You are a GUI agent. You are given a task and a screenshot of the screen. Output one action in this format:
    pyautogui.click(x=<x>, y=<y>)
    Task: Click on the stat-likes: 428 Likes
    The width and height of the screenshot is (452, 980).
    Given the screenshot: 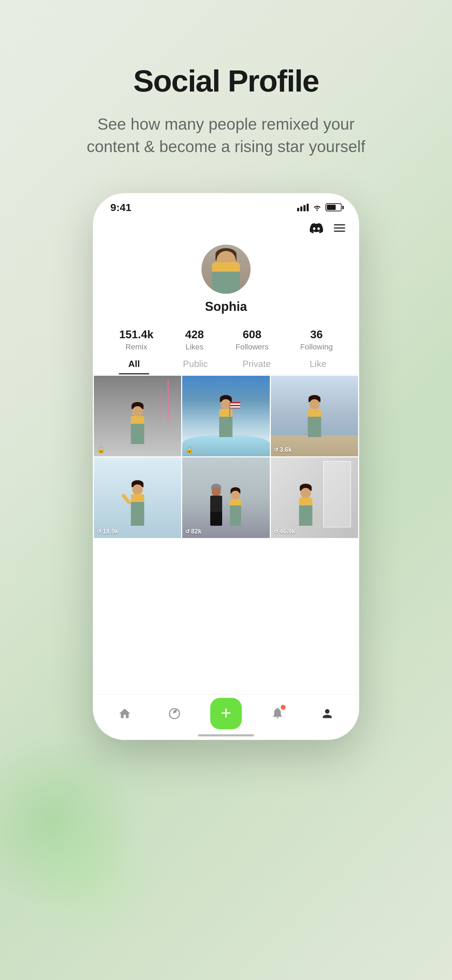 What is the action you would take?
    pyautogui.click(x=194, y=340)
    